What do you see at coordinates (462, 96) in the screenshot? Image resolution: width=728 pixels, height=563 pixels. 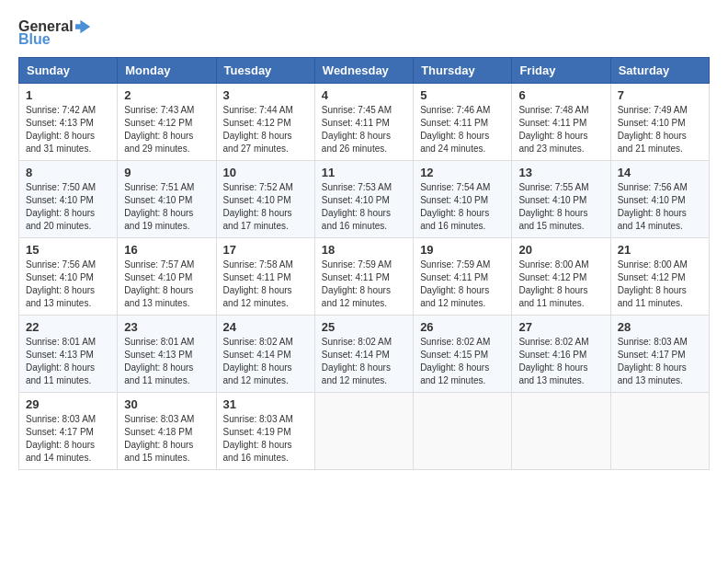 I see `day-number: 5` at bounding box center [462, 96].